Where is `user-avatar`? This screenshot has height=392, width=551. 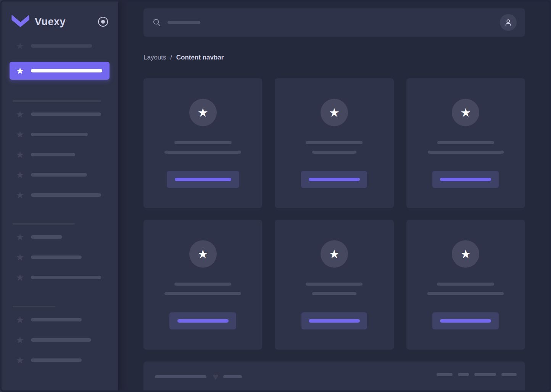 user-avatar is located at coordinates (508, 22).